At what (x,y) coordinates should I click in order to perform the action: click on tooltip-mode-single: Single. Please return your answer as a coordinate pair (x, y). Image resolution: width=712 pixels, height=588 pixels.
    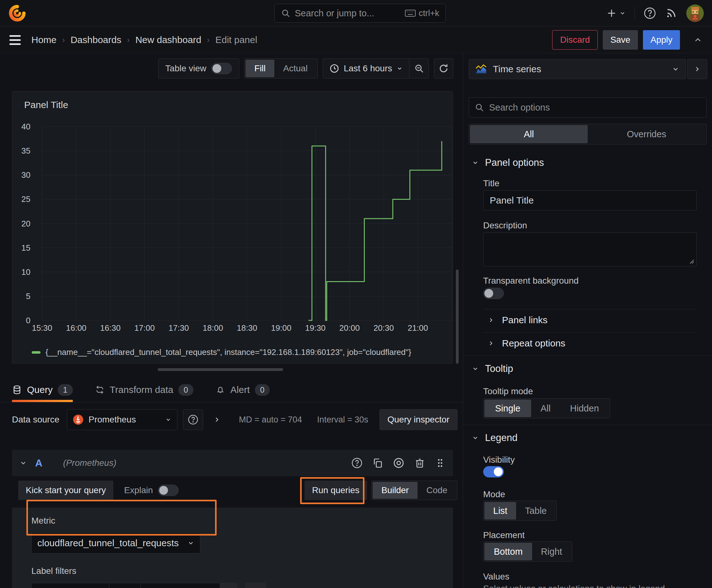
    Looking at the image, I should click on (508, 408).